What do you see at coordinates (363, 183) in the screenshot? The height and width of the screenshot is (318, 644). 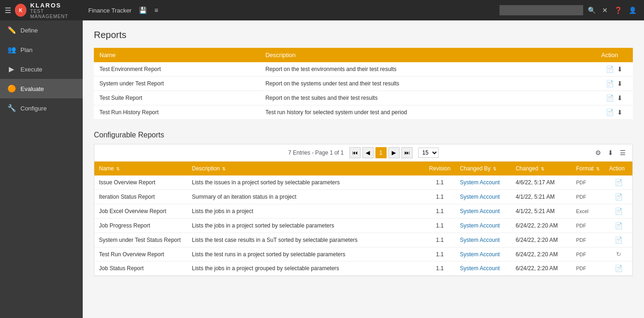 I see `table-row: Issue Overview Report Lists the issues i…` at bounding box center [363, 183].